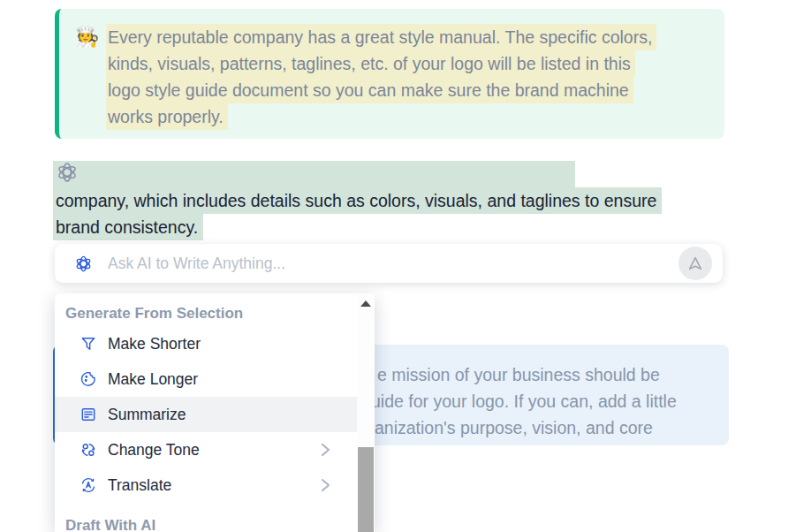  Describe the element at coordinates (88, 379) in the screenshot. I see `cookie-icon` at that location.